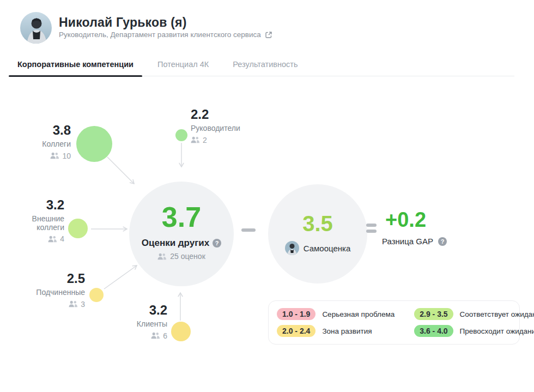 The height and width of the screenshot is (392, 534). What do you see at coordinates (217, 243) in the screenshot?
I see `others-help-icon: ?` at bounding box center [217, 243].